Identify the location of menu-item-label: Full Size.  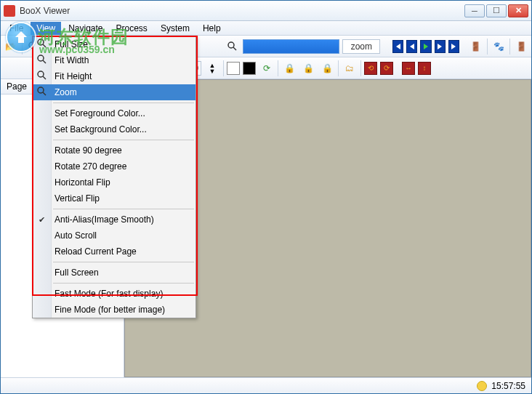
(71, 44).